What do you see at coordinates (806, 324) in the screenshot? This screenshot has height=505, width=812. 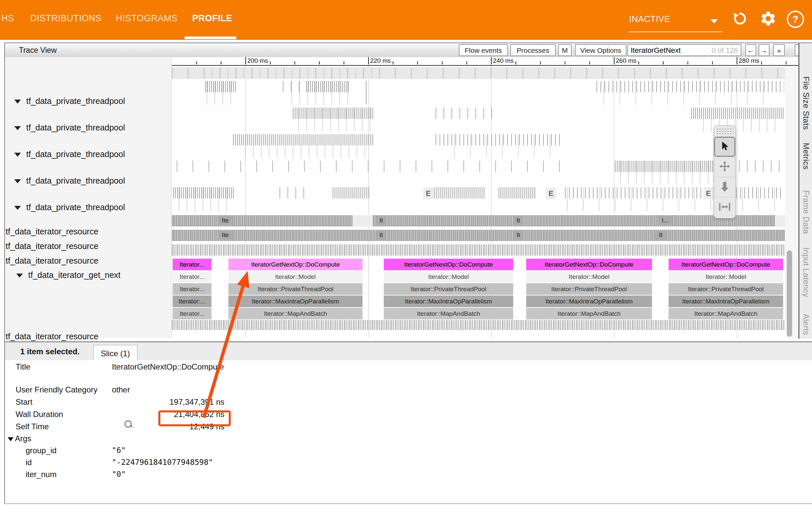 I see `side-tab-alerts: Alerts` at bounding box center [806, 324].